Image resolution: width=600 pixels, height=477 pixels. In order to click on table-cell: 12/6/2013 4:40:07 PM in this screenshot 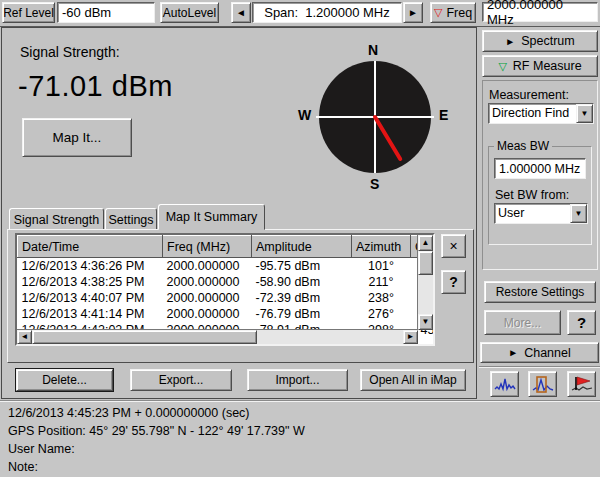, I will do `click(90, 298)`.